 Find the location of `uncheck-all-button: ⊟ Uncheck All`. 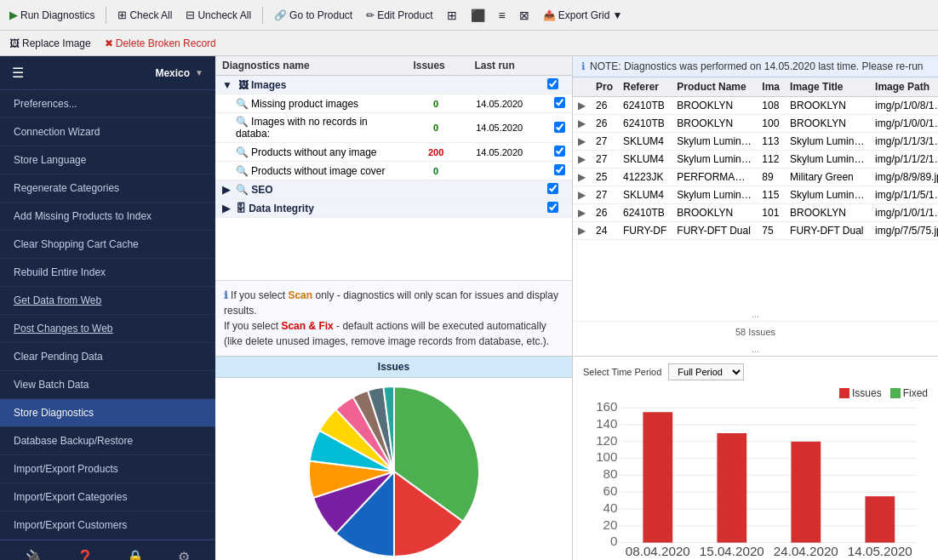

uncheck-all-button: ⊟ Uncheck All is located at coordinates (218, 15).